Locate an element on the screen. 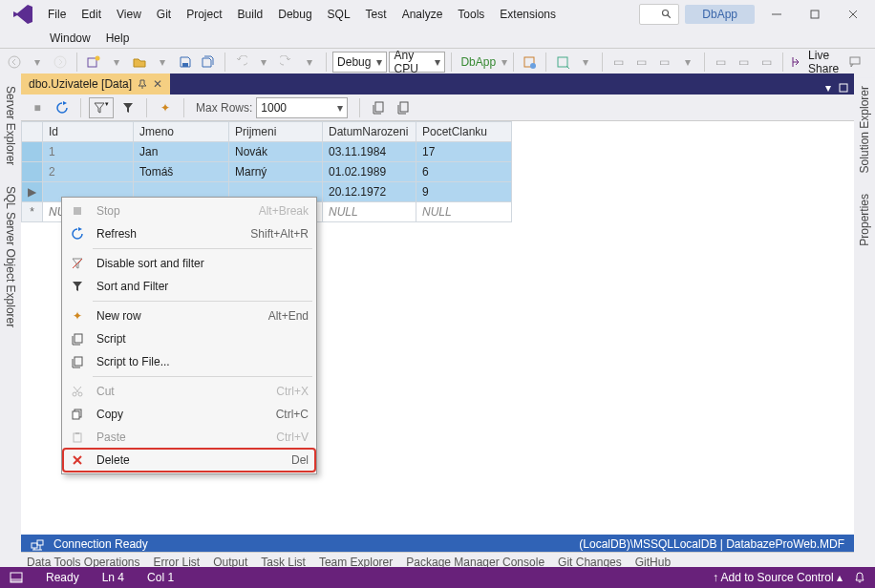 The width and height of the screenshot is (875, 588). cell: Novák is located at coordinates (276, 153).